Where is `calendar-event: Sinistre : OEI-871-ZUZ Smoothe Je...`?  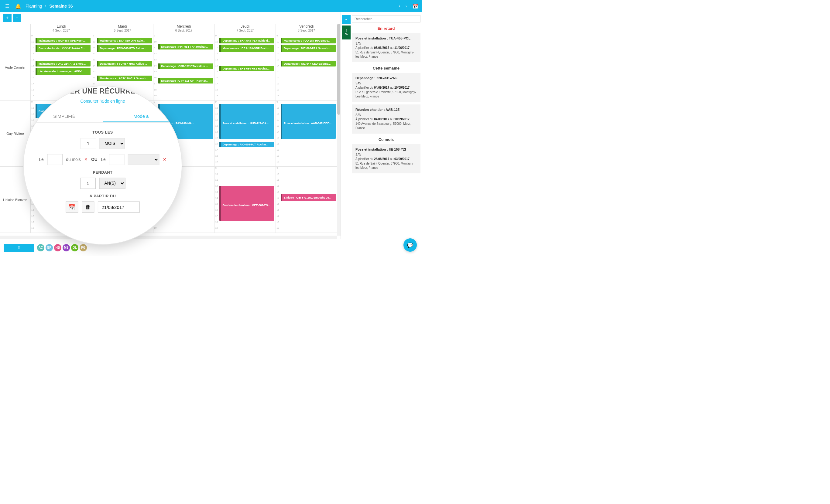 calendar-event: Sinistre : OEI-871-ZUZ Smoothe Je... is located at coordinates (308, 198).